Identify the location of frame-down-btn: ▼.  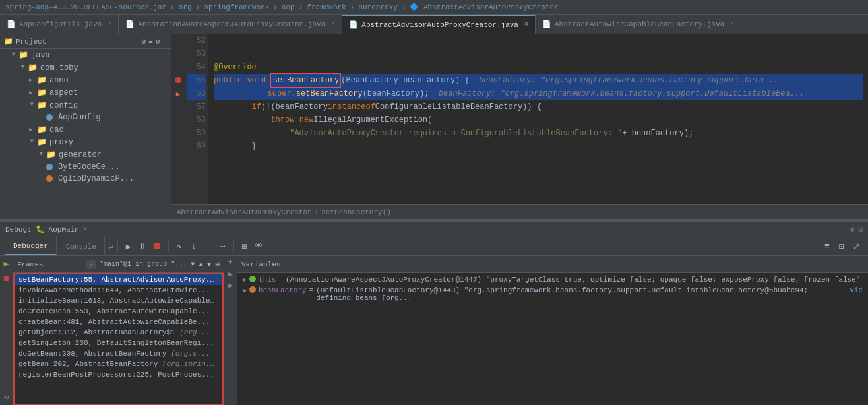
(210, 265).